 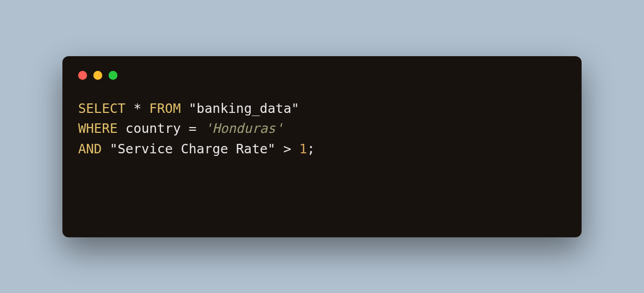 I want to click on string-literal-honduras: 'Honduras', so click(x=244, y=128).